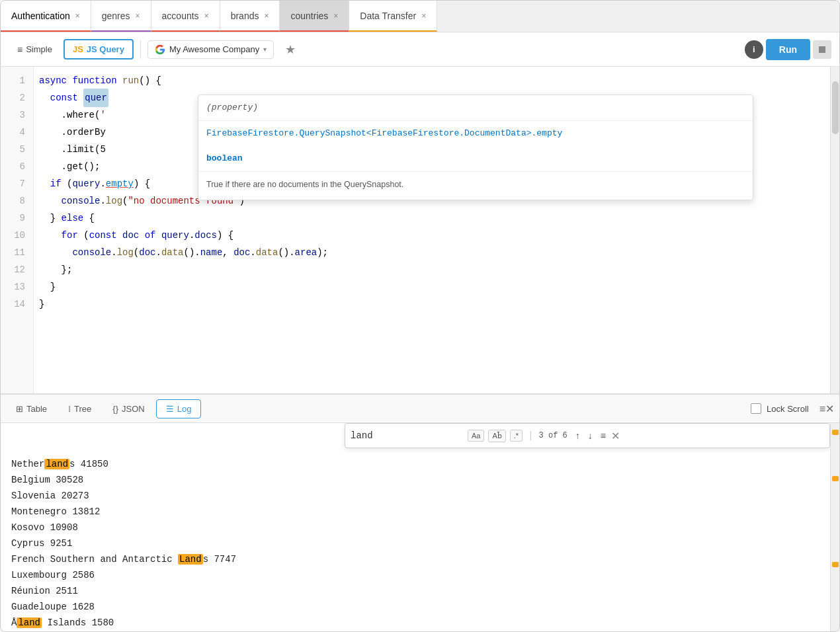 This screenshot has width=840, height=632. What do you see at coordinates (315, 16) in the screenshot?
I see `tab-countries: countries ×` at bounding box center [315, 16].